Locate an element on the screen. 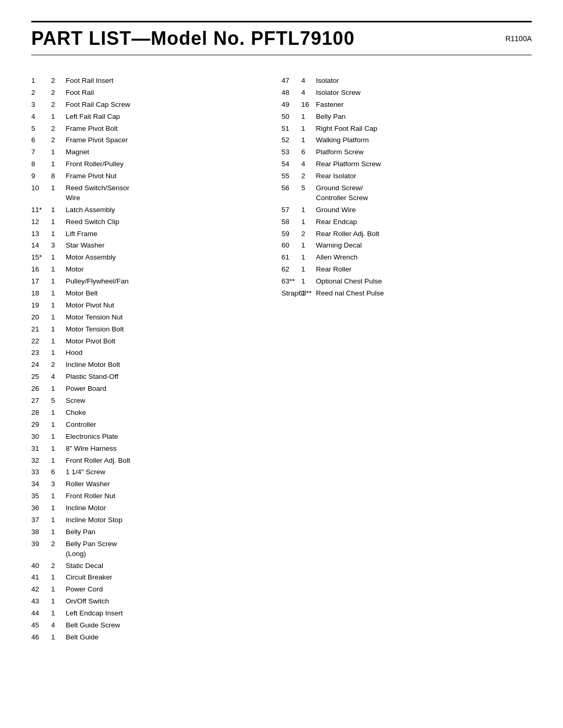 The image size is (563, 728). part-number: 37 is located at coordinates (41, 520).